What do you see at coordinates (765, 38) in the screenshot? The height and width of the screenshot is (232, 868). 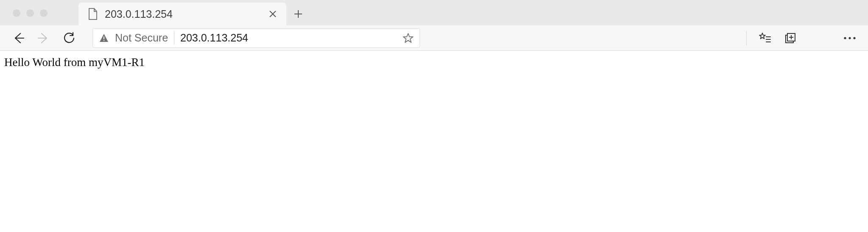 I see `favorites-list-button` at bounding box center [765, 38].